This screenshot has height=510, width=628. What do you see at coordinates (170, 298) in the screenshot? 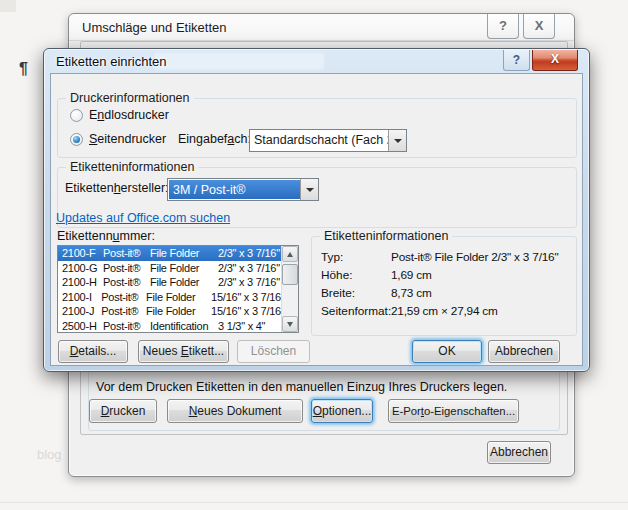
I see `list-item: 2100-IPost-it®File Folder15/16" x 3 7/16` at bounding box center [170, 298].